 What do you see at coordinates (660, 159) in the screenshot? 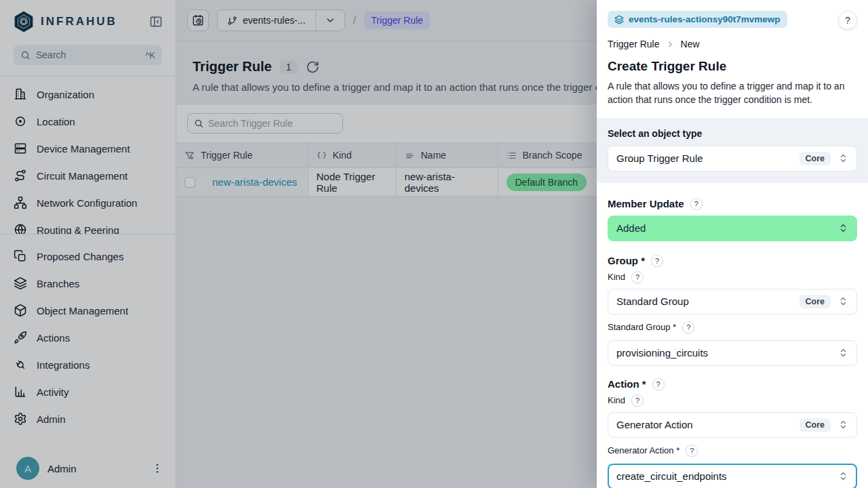
I see `object-type-value: Group Trigger Rule` at bounding box center [660, 159].